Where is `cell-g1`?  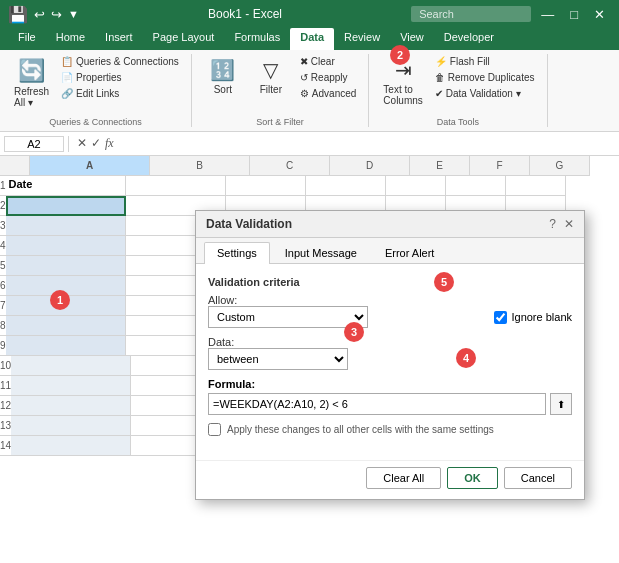
cell-g1 is located at coordinates (536, 186).